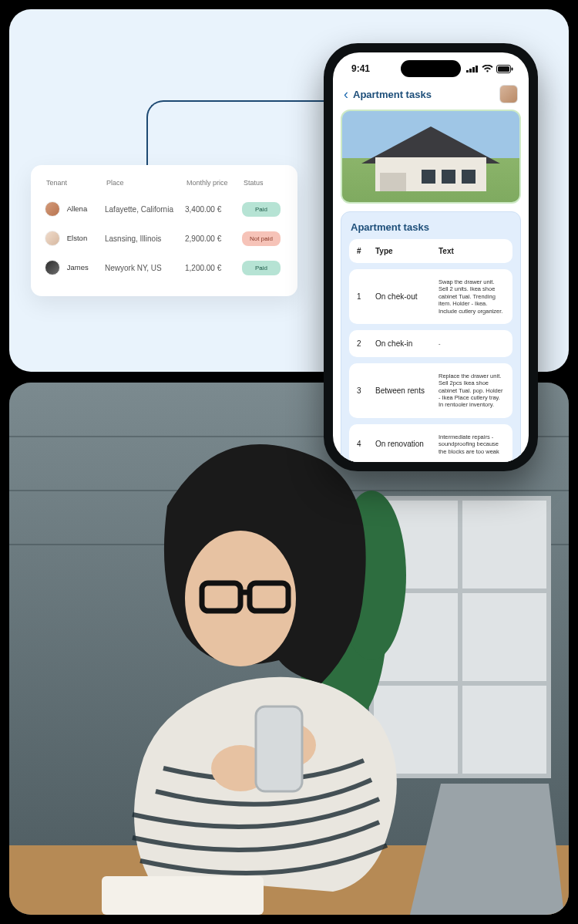  Describe the element at coordinates (407, 296) in the screenshot. I see `task-type: On chek-out` at that location.